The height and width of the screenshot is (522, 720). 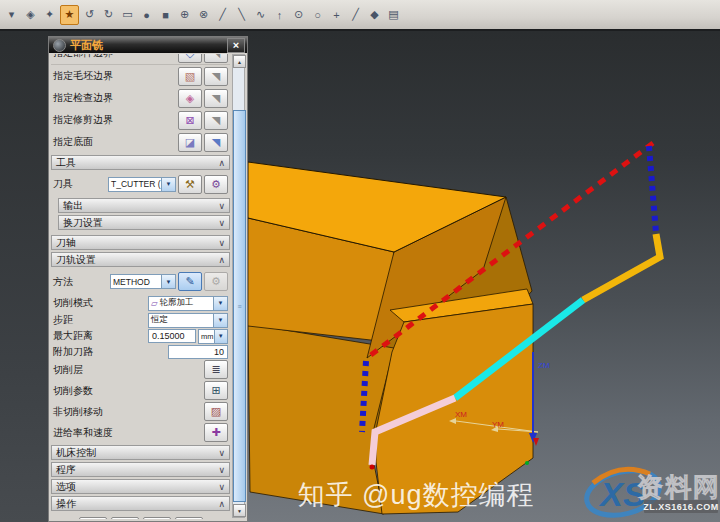 I want to click on circle-icon: ○, so click(x=318, y=15).